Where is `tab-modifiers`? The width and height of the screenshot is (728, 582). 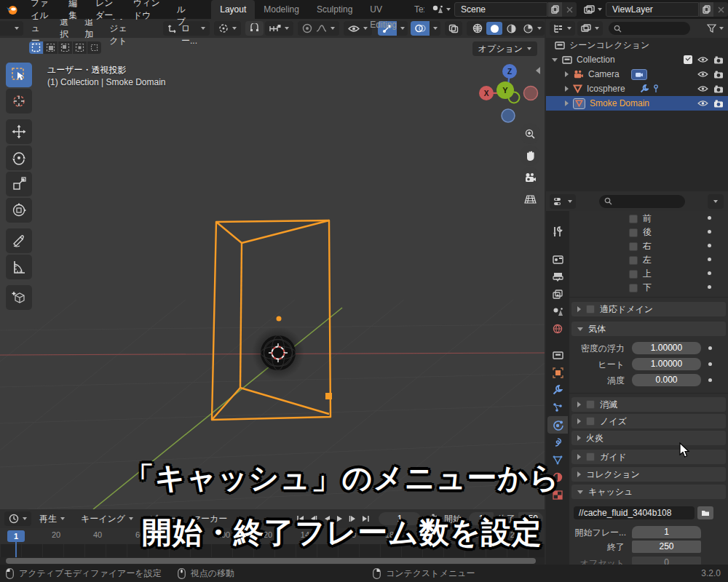
tab-modifiers is located at coordinates (558, 390).